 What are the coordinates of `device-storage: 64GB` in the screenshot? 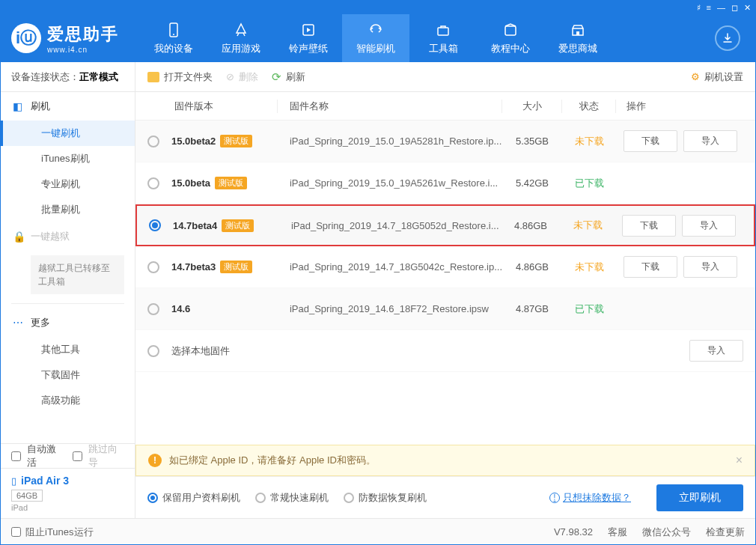 It's located at (27, 496).